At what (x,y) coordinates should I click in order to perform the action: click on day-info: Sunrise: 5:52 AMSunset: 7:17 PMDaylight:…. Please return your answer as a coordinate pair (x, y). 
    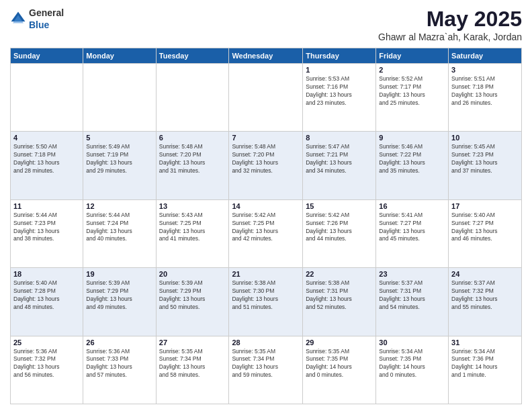
    Looking at the image, I should click on (412, 91).